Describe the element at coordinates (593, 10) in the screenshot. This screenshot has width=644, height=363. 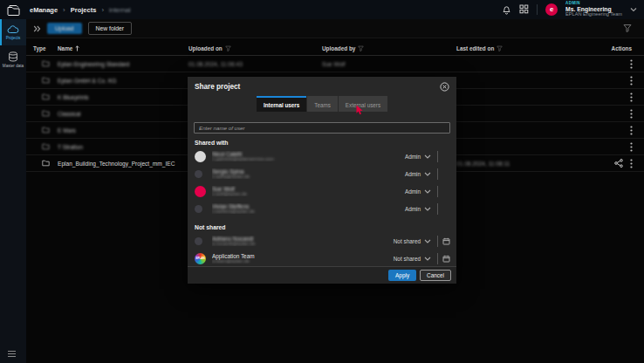
I see `user-info: ADMIN Ms. Engineering EPLAN Engineering …` at that location.